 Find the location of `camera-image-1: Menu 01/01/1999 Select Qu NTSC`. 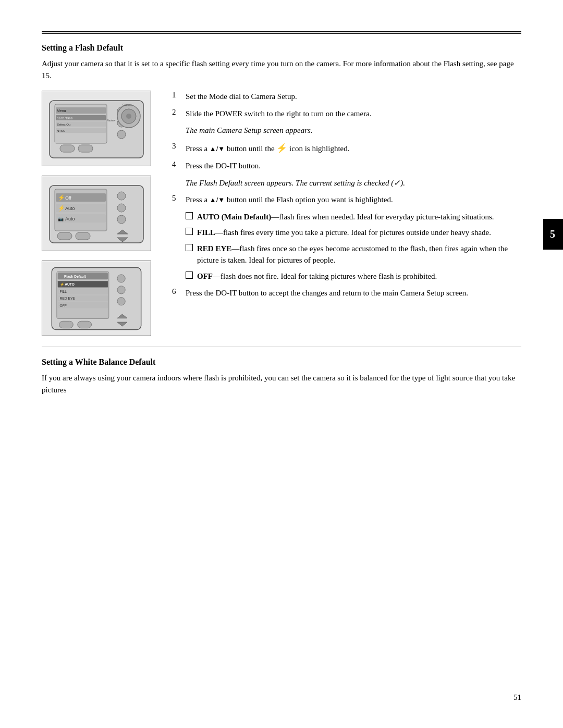

camera-image-1: Menu 01/01/1999 Select Qu NTSC is located at coordinates (96, 128).